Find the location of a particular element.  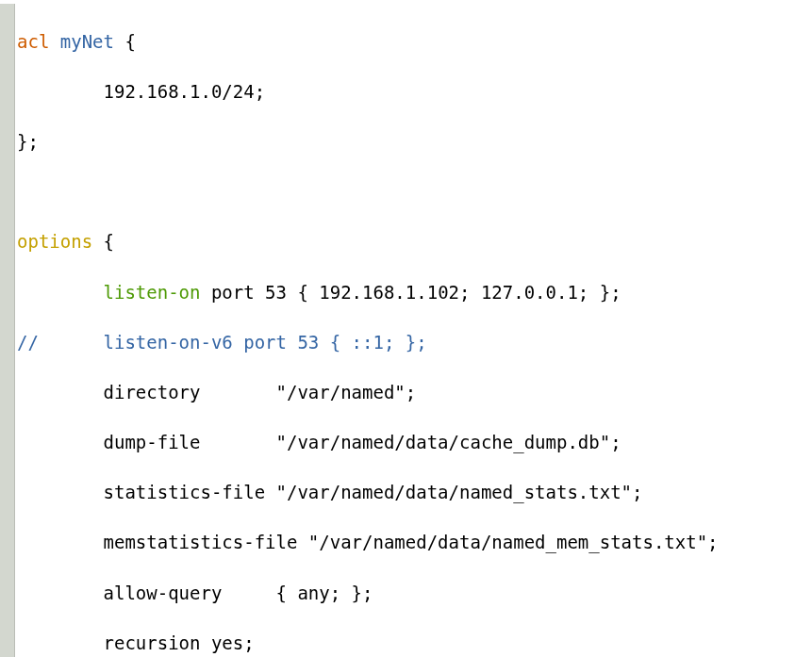

code-line: 192.168.1.0/24; is located at coordinates (368, 92).